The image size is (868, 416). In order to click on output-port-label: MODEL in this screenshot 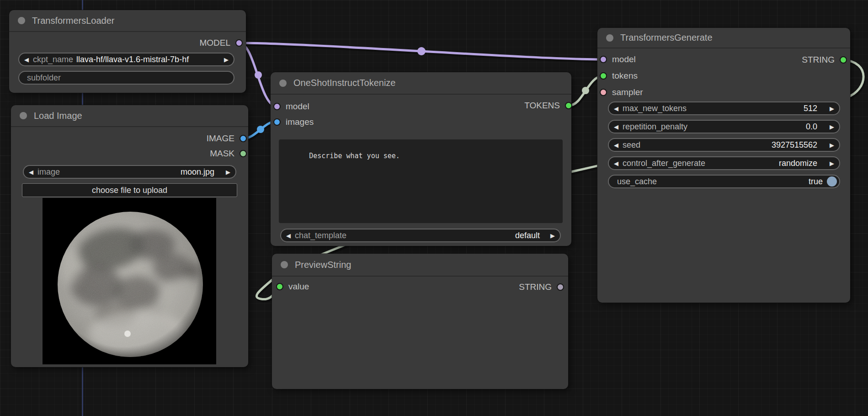, I will do `click(215, 43)`.